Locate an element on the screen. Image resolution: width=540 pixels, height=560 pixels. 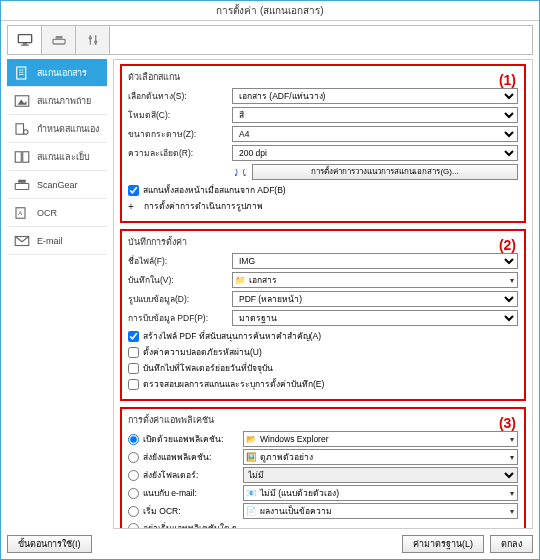
attach-email-radio is located at coordinates (134, 494).